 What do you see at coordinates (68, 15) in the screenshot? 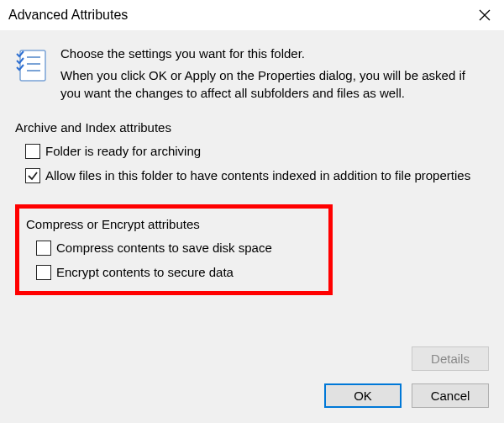
I see `dialog-title: Advanced Attributes` at bounding box center [68, 15].